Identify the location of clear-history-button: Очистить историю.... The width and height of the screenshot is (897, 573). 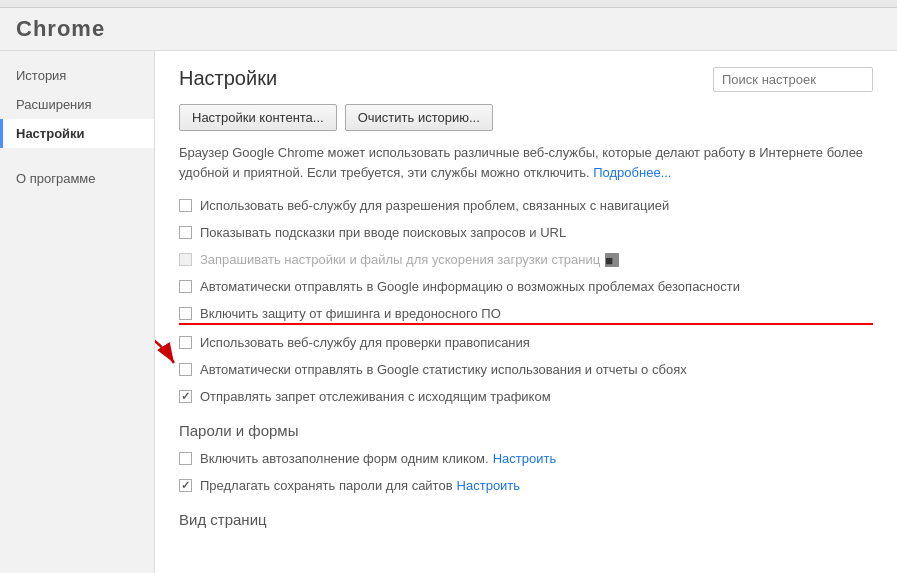
(419, 118).